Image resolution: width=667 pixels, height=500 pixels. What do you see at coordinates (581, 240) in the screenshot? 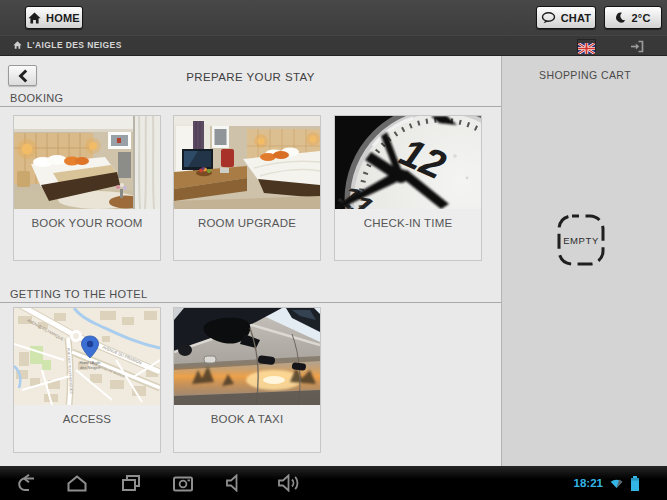
I see `cart-empty-badge: EMPTY` at bounding box center [581, 240].